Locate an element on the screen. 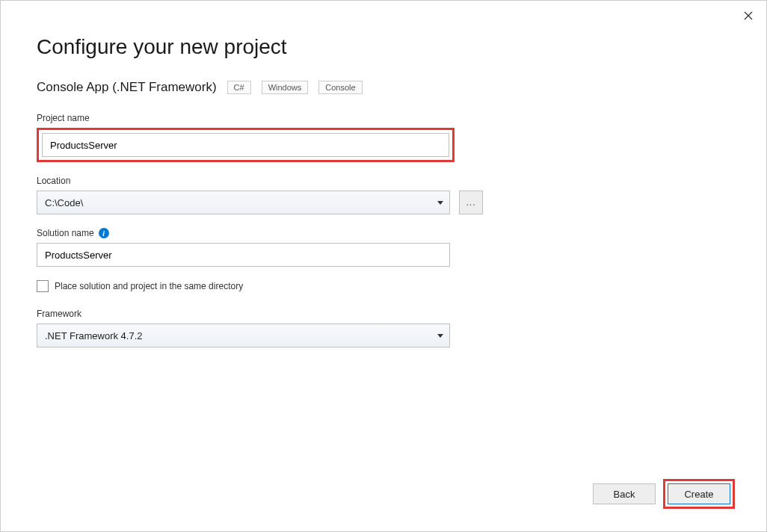 This screenshot has height=532, width=767. location-label: Location is located at coordinates (384, 181).